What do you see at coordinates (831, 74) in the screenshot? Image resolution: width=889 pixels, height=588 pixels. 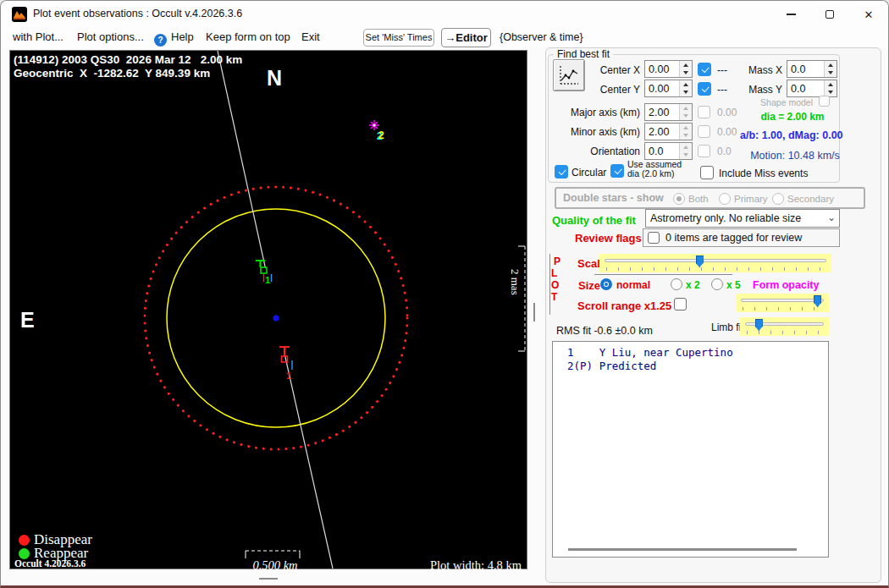 I see `mass-x-down` at bounding box center [831, 74].